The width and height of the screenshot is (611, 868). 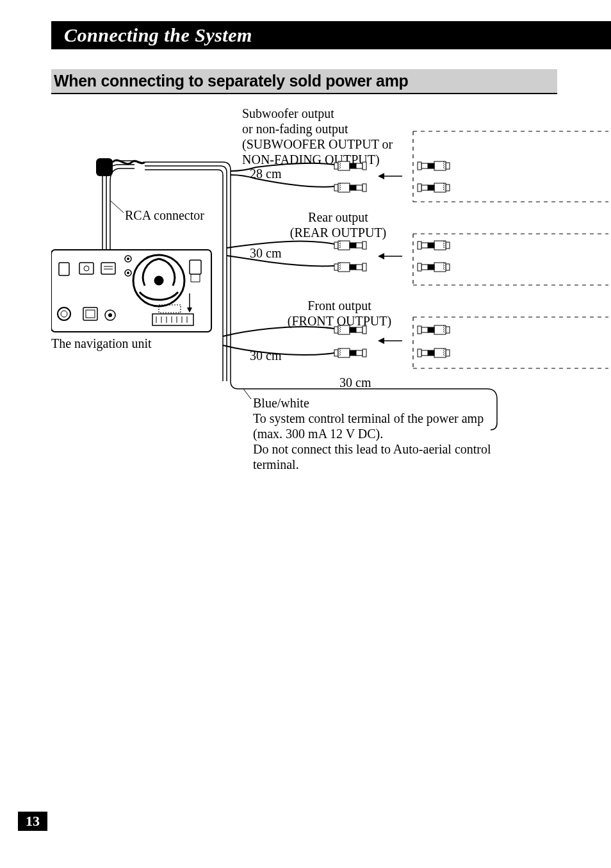 What do you see at coordinates (304, 82) in the screenshot?
I see `section-heading-wrap: When connecting to separately sold power…` at bounding box center [304, 82].